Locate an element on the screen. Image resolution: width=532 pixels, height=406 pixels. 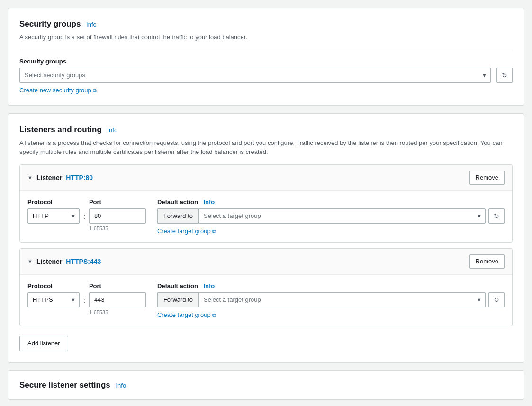
listener-http80-protocol-select: HTTP HTTPS is located at coordinates (54, 216).